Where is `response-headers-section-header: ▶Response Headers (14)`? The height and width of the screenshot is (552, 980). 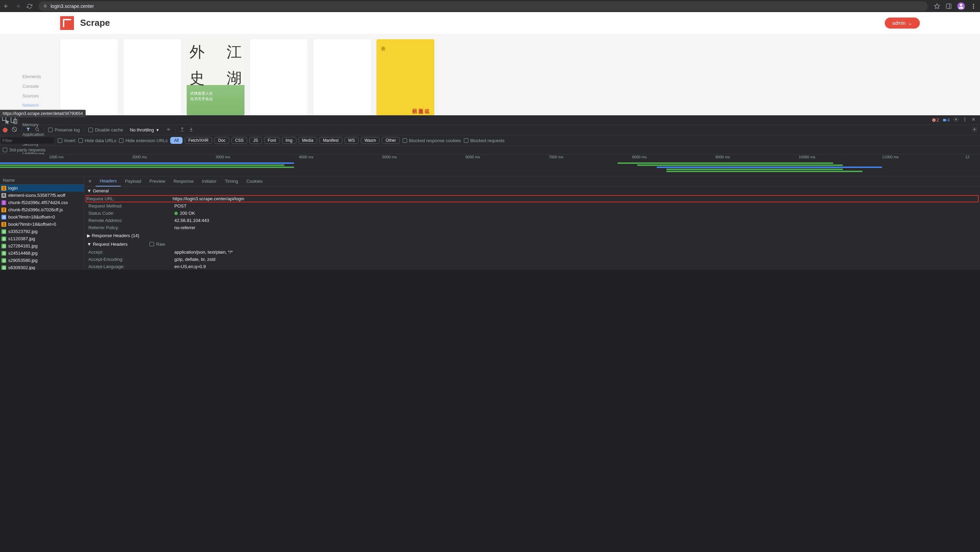 response-headers-section-header: ▶Response Headers (14) is located at coordinates (532, 235).